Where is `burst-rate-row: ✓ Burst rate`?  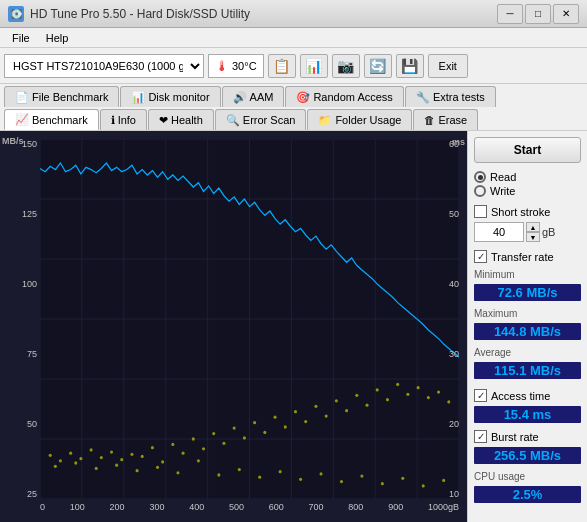 burst-rate-row: ✓ Burst rate is located at coordinates (528, 436).